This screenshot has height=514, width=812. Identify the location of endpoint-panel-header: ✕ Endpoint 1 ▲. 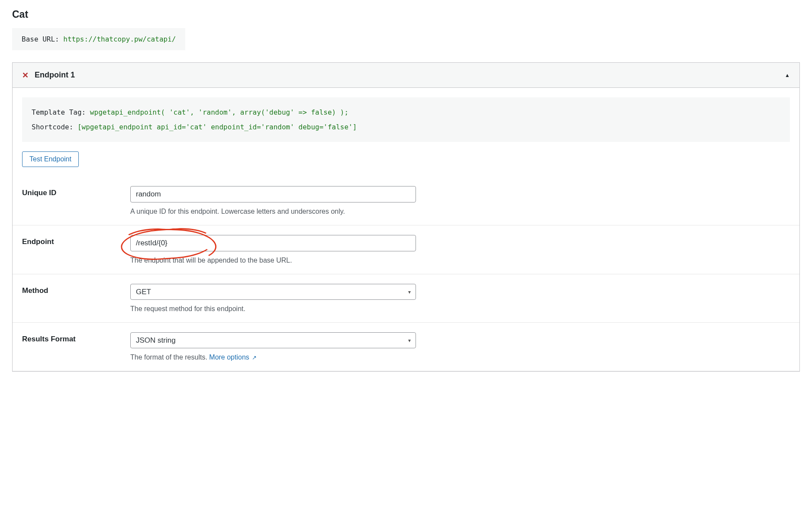
(406, 75).